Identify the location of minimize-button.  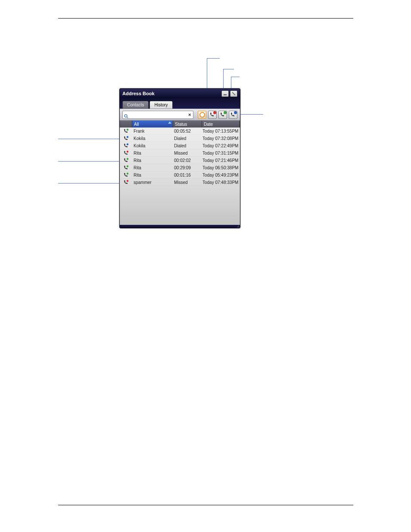
(225, 94).